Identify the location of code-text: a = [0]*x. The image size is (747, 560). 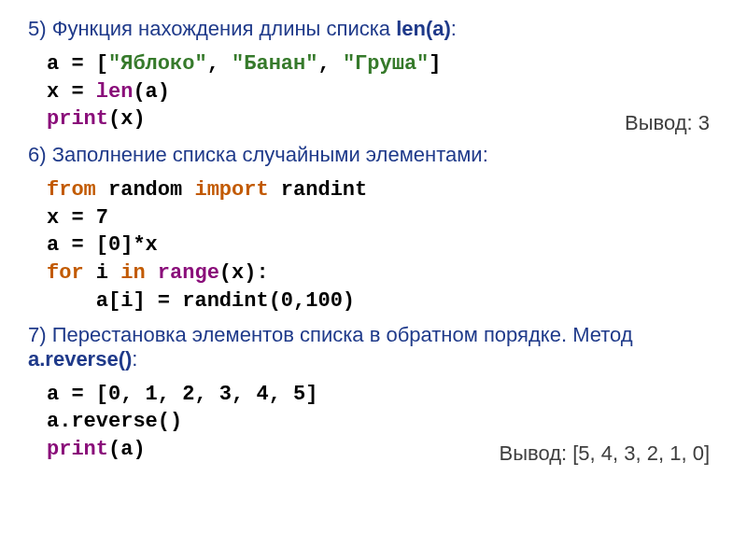
(103, 245).